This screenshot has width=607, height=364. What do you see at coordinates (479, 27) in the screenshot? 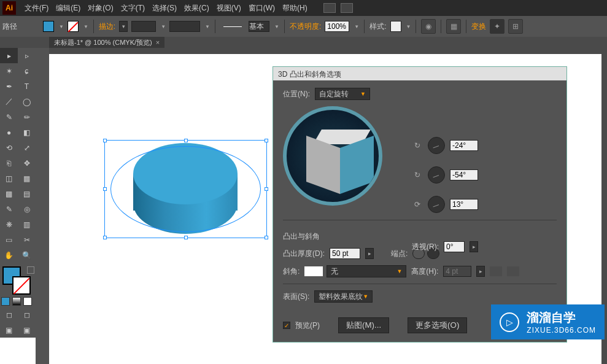
I see `transform-label: 变换` at bounding box center [479, 27].